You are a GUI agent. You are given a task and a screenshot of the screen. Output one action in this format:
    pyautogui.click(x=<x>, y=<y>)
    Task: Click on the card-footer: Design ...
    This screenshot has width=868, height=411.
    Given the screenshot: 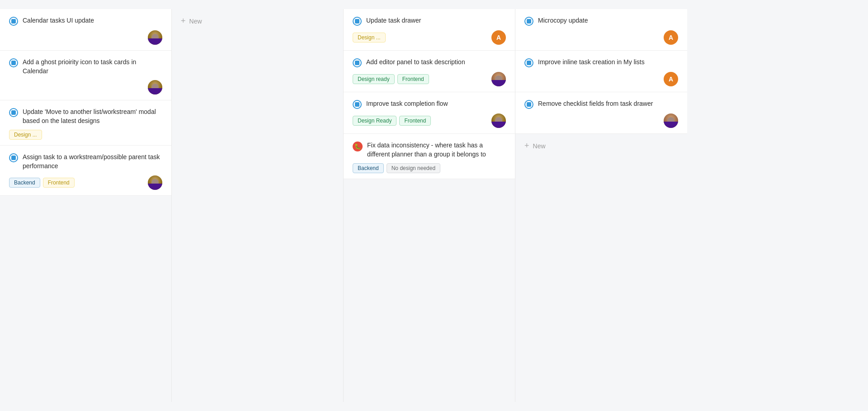 What is the action you would take?
    pyautogui.click(x=86, y=135)
    